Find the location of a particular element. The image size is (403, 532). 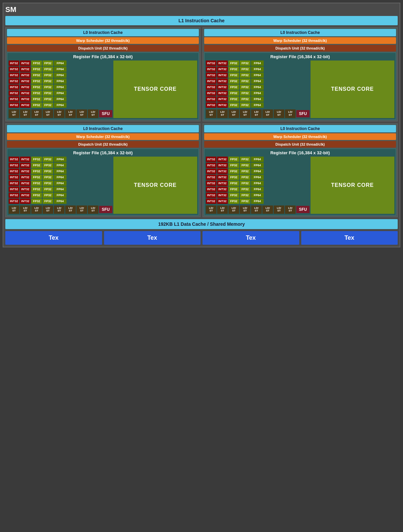

register-file-area-1: Register File (16,384 x 32-bit) INT32 IN… is located at coordinates (103, 86).